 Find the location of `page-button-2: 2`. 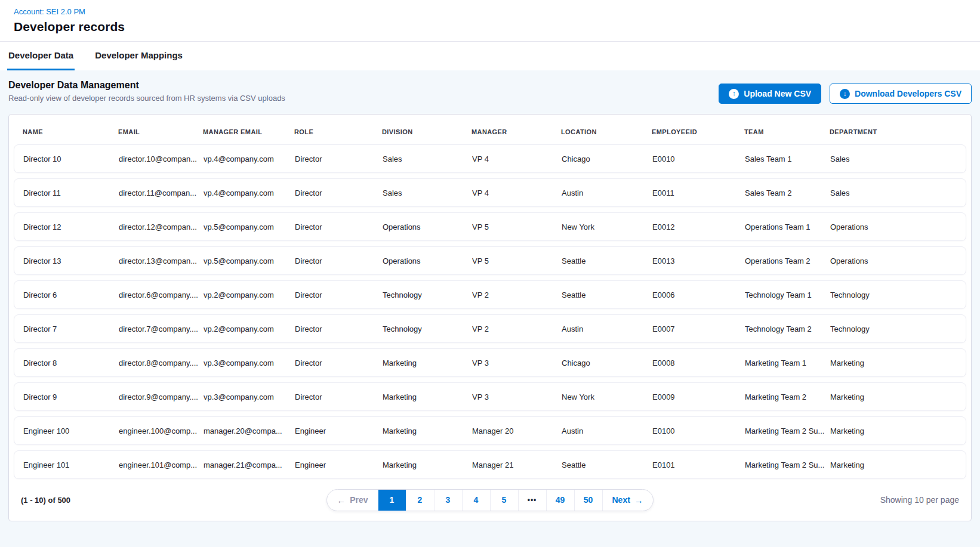

page-button-2: 2 is located at coordinates (420, 500).